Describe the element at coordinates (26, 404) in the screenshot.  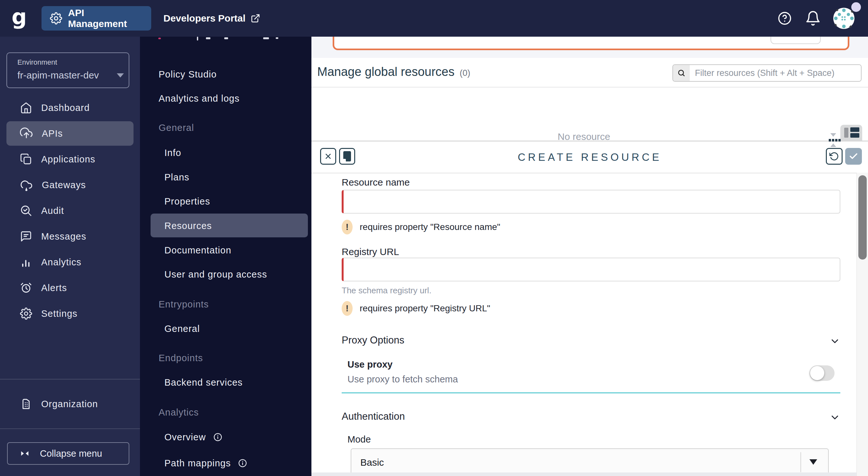
I see `organization-icon` at that location.